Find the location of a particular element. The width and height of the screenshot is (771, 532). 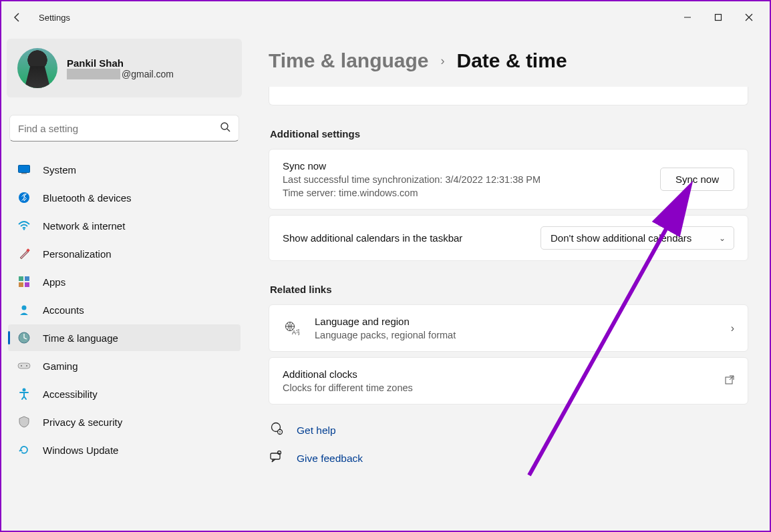

sidebar-item-bluetooth: Bluetooth & devices is located at coordinates (124, 198).